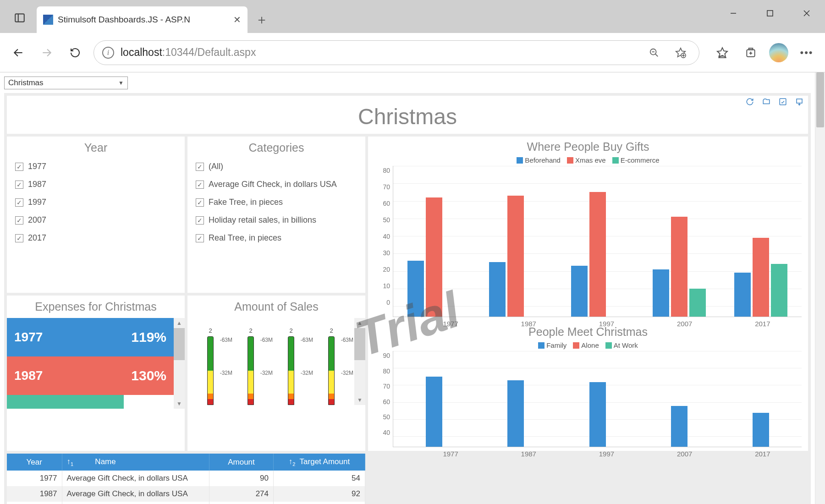  I want to click on dashboard-title: Christmas, so click(407, 115).